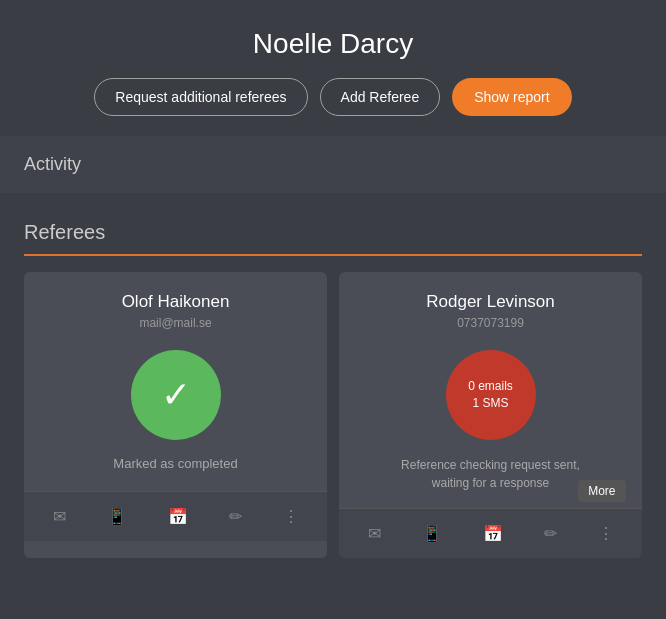 The image size is (666, 619). Describe the element at coordinates (291, 516) in the screenshot. I see `more-icon: ⋮` at that location.